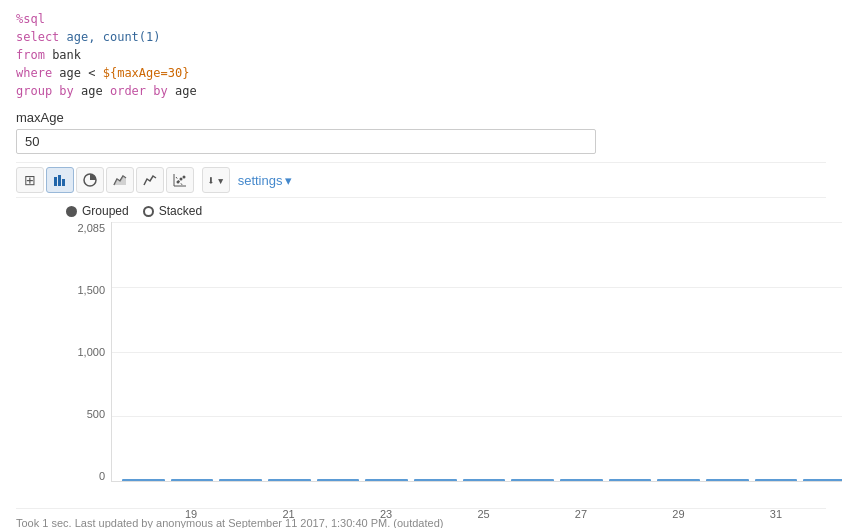 The image size is (842, 528). What do you see at coordinates (106, 211) in the screenshot?
I see `grouped-label: Grouped` at bounding box center [106, 211].